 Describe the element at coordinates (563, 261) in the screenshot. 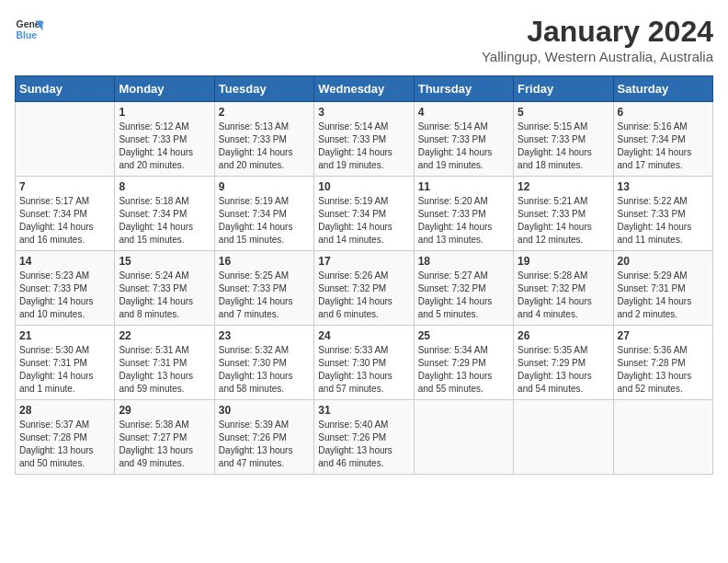

I see `day-number: 19` at that location.